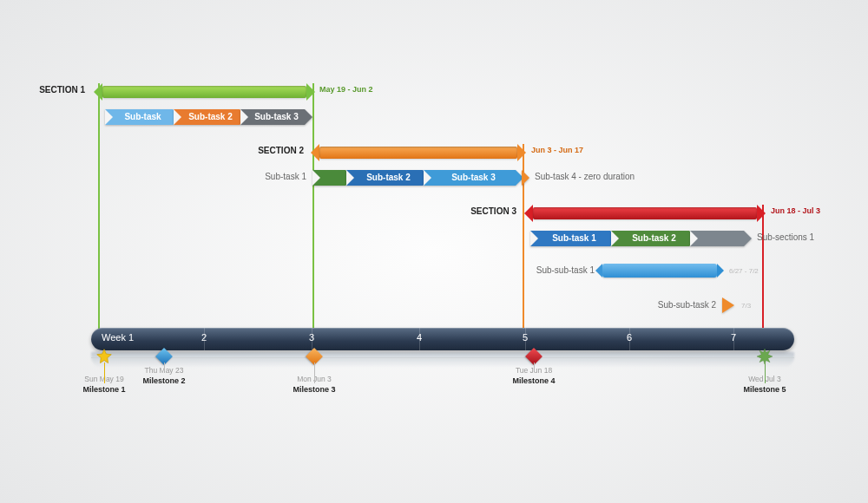 The width and height of the screenshot is (868, 503). Describe the element at coordinates (273, 117) in the screenshot. I see `s1-task-3: Sub-task 3 .chev[data-name="s1-task-3"]:…` at that location.